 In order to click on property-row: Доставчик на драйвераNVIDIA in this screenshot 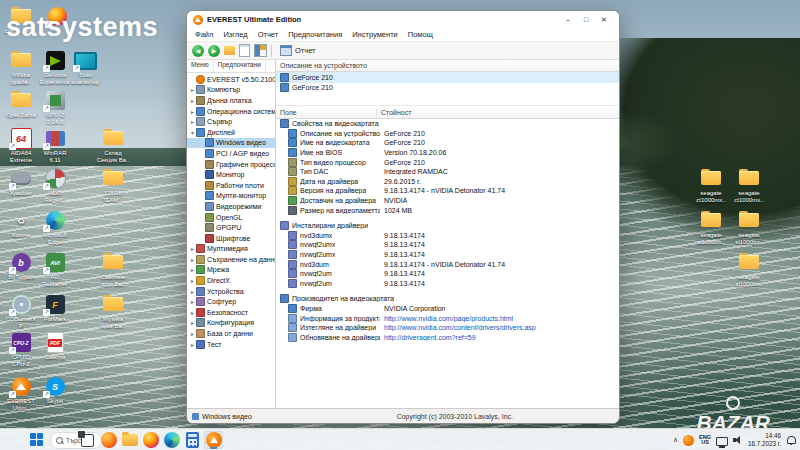, I will do `click(448, 201)`.